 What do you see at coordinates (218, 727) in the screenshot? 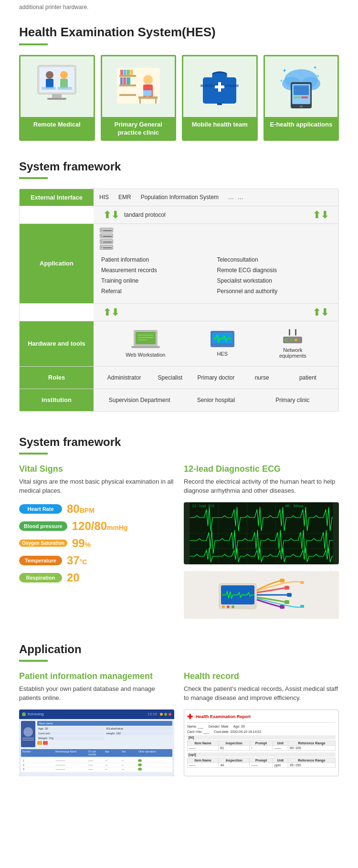
I see `report-gender-label: Gender: Male` at bounding box center [218, 727].